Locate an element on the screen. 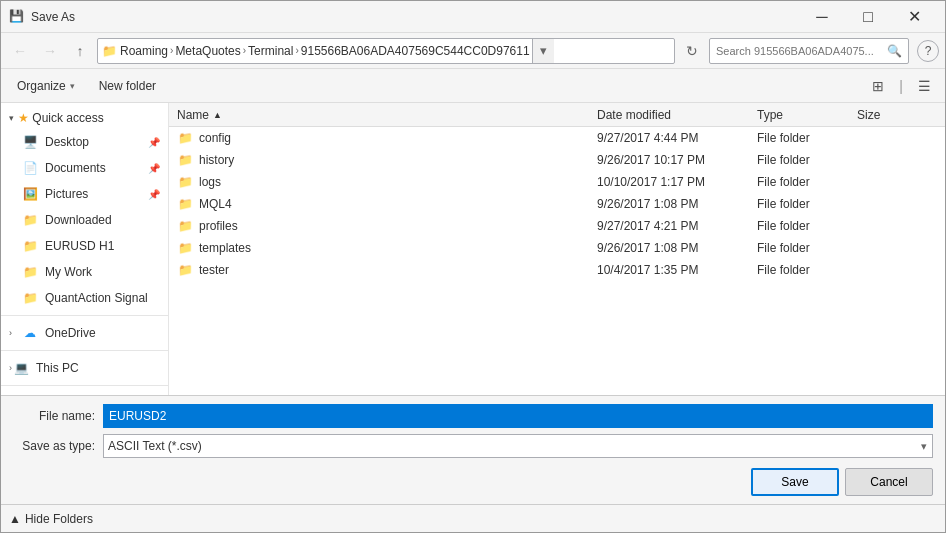  file-name: templates is located at coordinates (225, 248).